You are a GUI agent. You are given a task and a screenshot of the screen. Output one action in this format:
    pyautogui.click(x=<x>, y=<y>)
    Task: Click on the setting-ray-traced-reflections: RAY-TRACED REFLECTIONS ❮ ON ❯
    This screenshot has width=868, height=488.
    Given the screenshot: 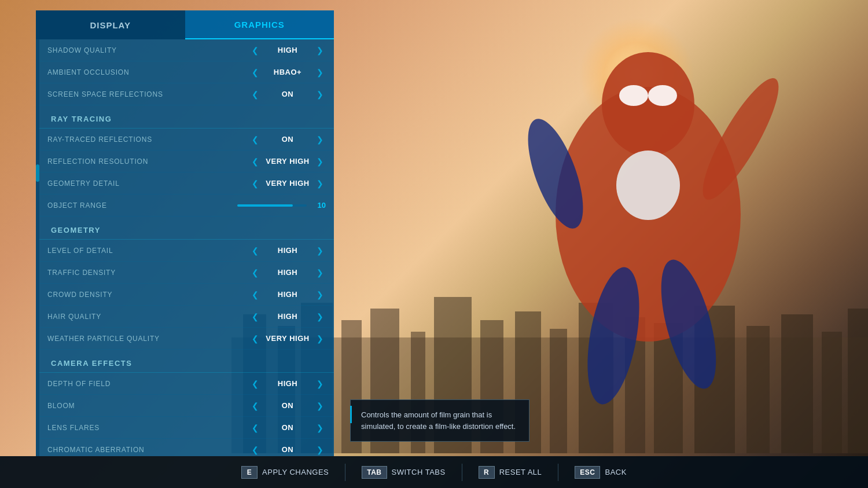 What is the action you would take?
    pyautogui.click(x=186, y=140)
    